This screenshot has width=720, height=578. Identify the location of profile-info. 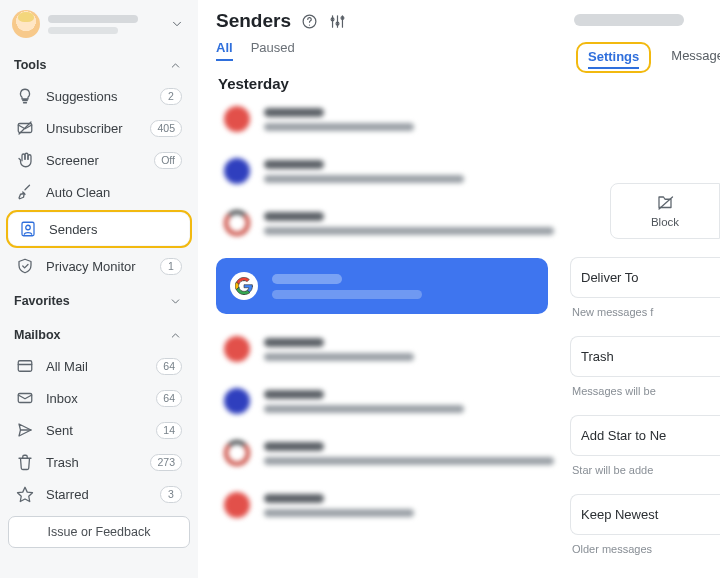
(104, 24).